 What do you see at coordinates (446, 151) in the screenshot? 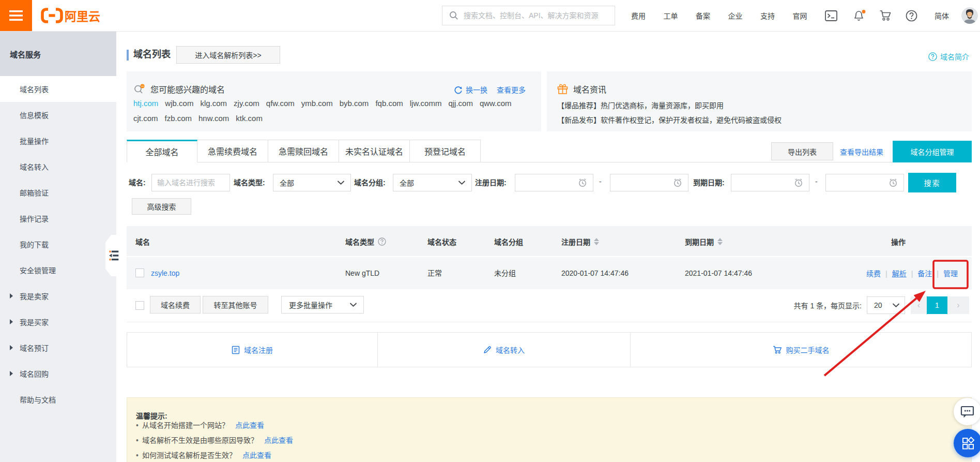
I see `tab: 预登记域名` at bounding box center [446, 151].